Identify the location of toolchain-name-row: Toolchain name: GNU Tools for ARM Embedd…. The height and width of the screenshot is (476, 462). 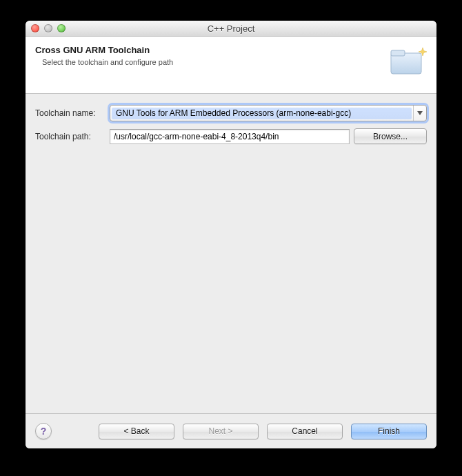
(231, 113).